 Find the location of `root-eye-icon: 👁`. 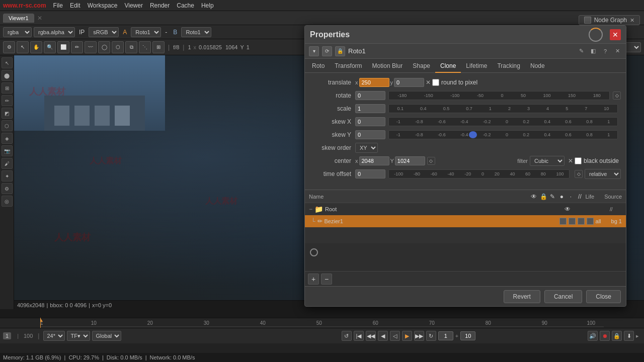

root-eye-icon: 👁 is located at coordinates (568, 209).